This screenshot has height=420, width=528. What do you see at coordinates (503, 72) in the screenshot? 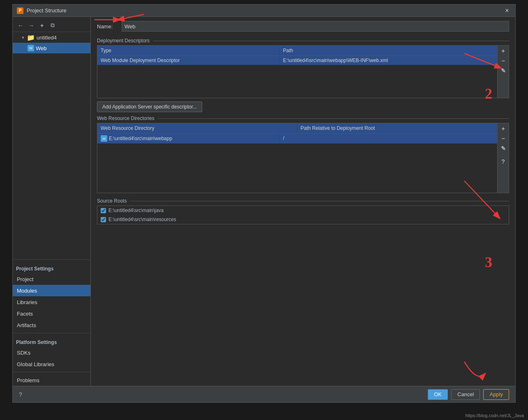
I see `deployment-table-buttons: + − ✎` at bounding box center [503, 72].